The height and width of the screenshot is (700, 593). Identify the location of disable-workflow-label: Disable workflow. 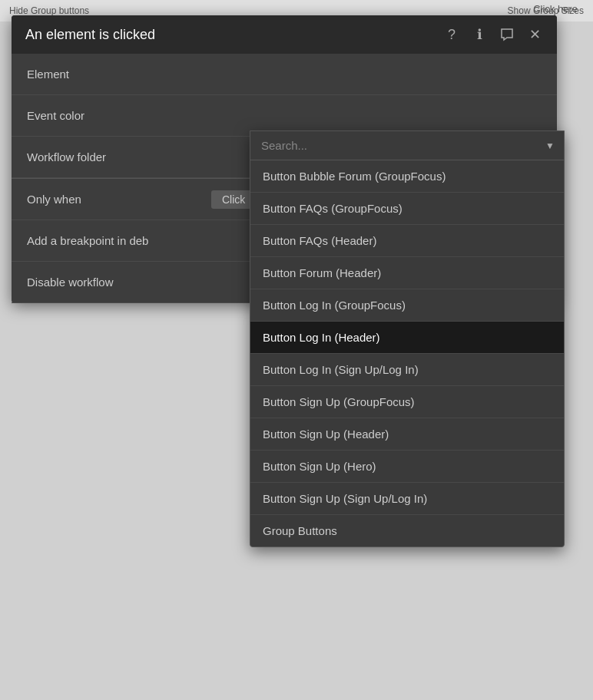
(119, 282).